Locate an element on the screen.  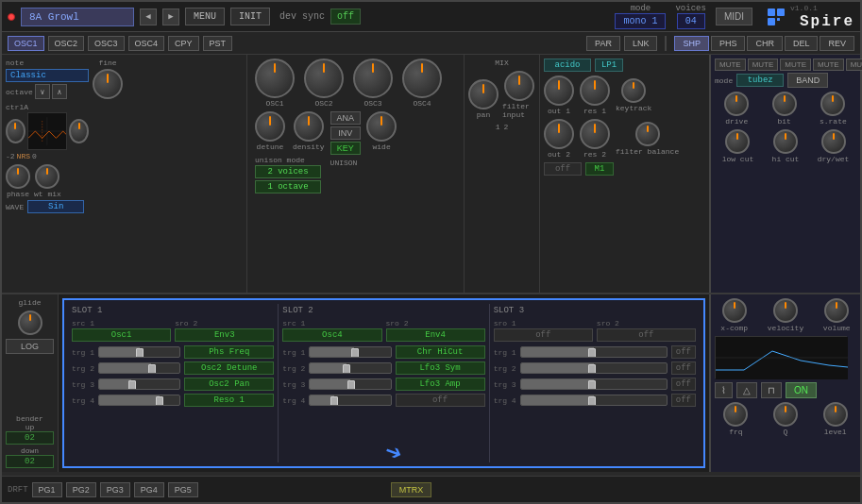
wave-display: Sin is located at coordinates (56, 207).